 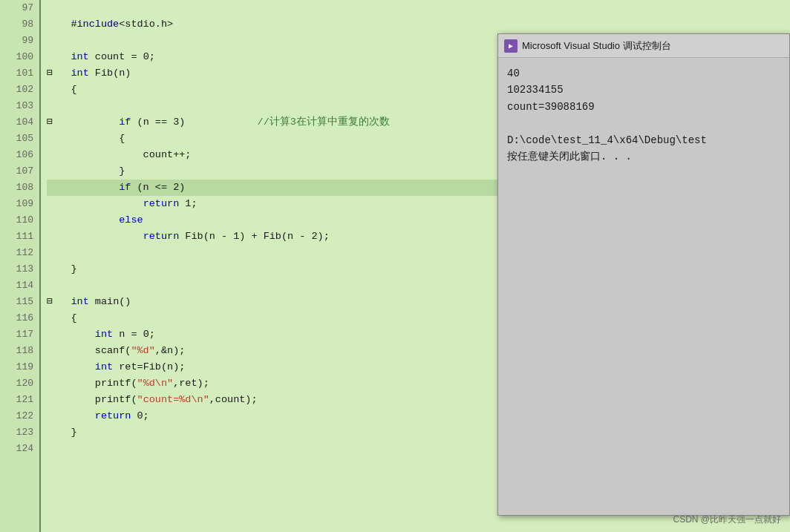 I want to click on vs-icon: ▶, so click(x=511, y=46).